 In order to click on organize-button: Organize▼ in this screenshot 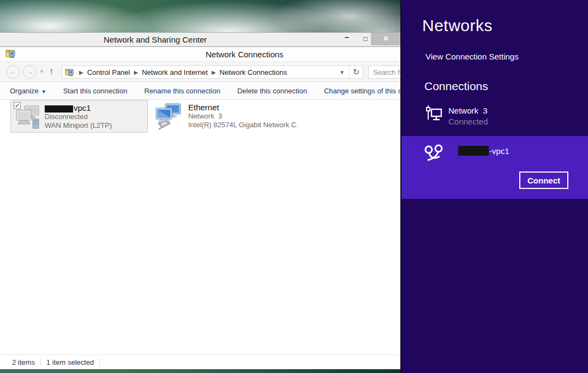, I will do `click(28, 91)`.